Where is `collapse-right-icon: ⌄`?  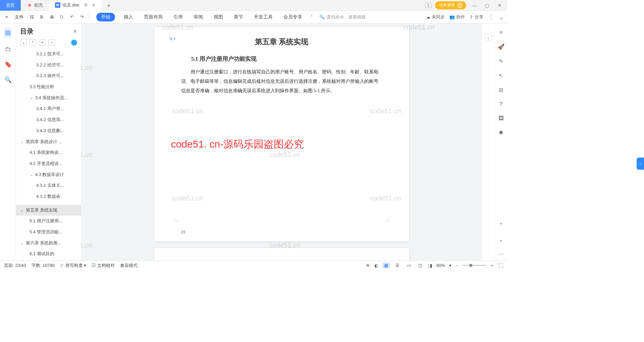 collapse-right-icon: ⌄ is located at coordinates (488, 37).